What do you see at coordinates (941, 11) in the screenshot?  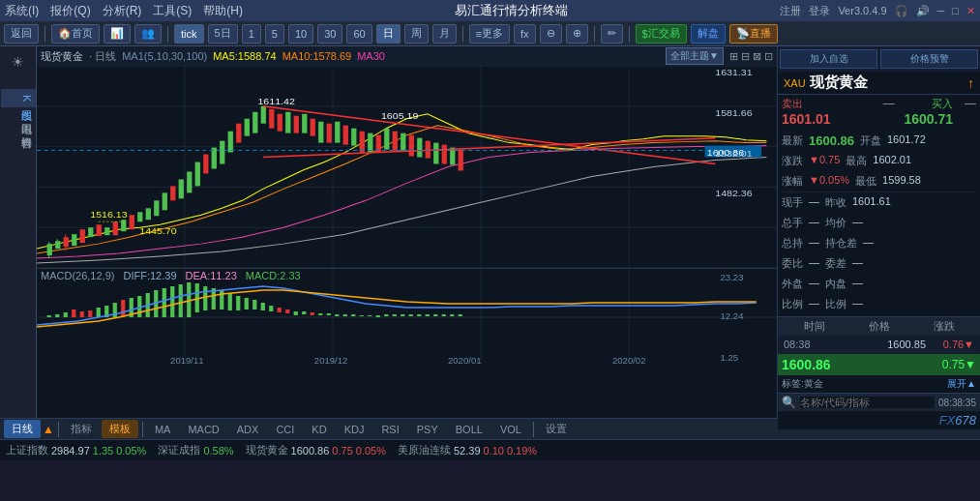 I see `minimize-btn: ─` at bounding box center [941, 11].